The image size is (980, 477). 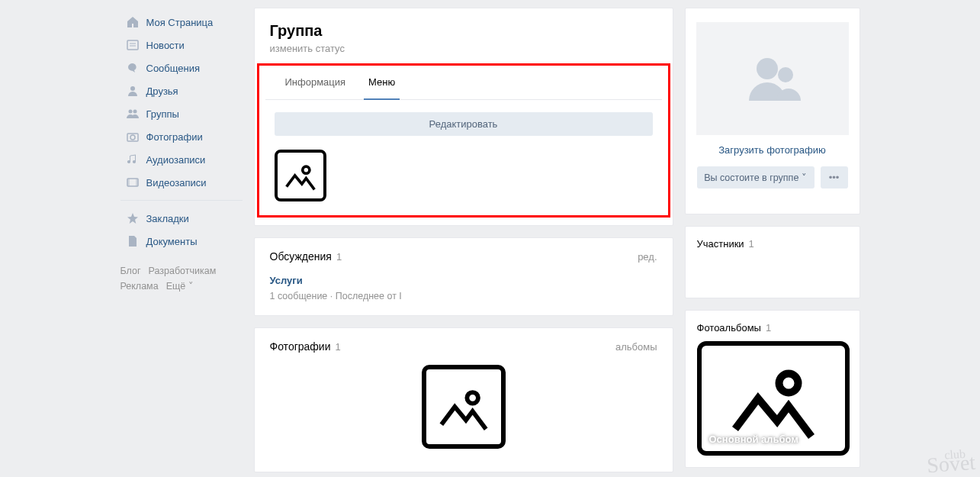 What do you see at coordinates (180, 23) in the screenshot?
I see `nav-label: Моя Страница` at bounding box center [180, 23].